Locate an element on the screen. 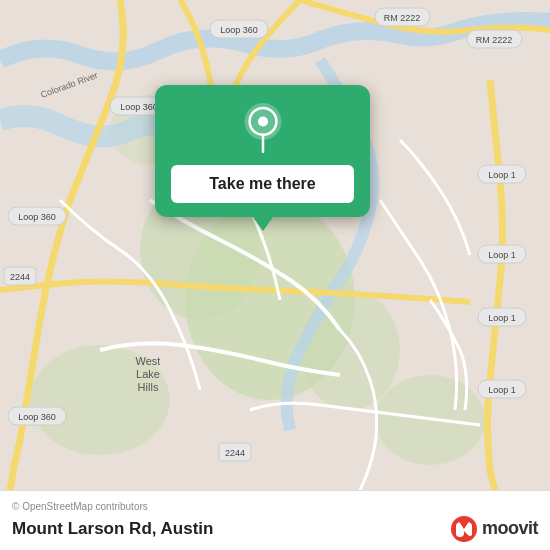 The height and width of the screenshot is (550, 550). moovit-brand-icon is located at coordinates (464, 529).